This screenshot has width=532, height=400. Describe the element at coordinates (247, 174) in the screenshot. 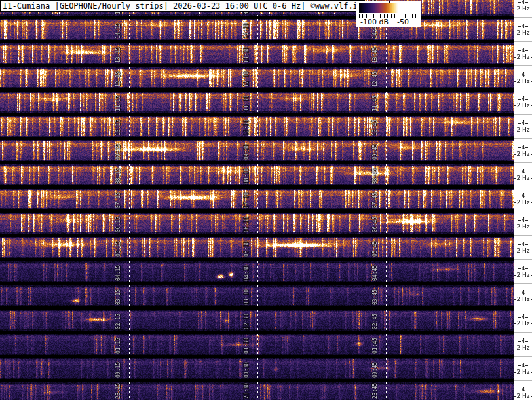

I see `time-label: 08:30` at that location.